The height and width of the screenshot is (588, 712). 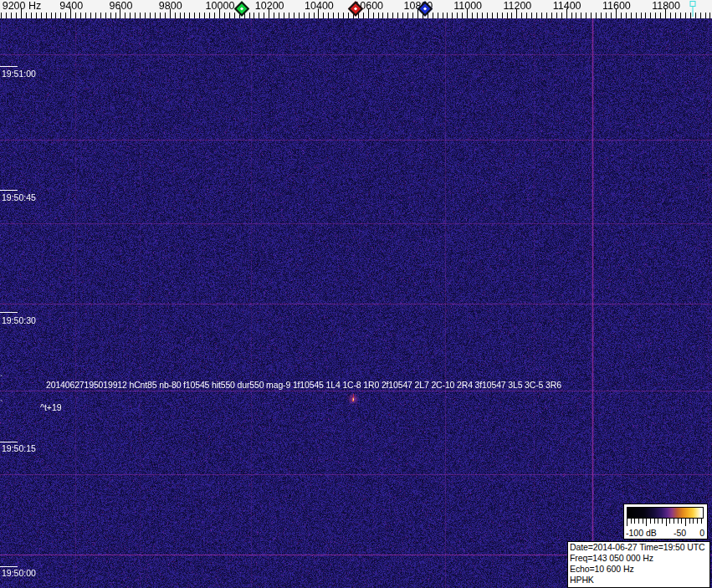 I want to click on freq-label: 9800, so click(x=171, y=6).